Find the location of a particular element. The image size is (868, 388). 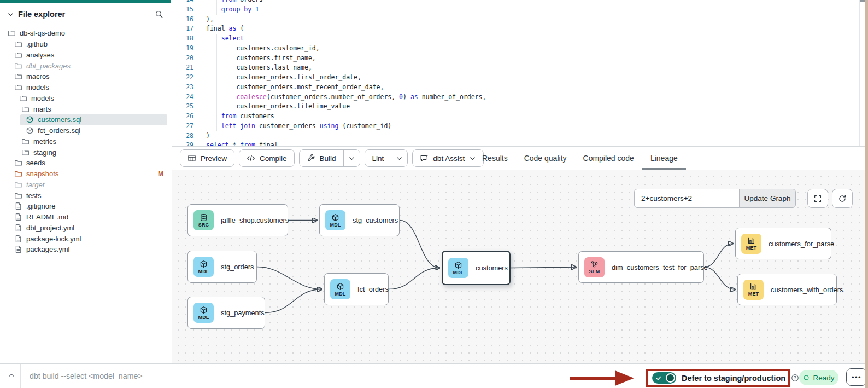

lineage-node-customers-with-orders: METcustomers_with_orders is located at coordinates (787, 289).